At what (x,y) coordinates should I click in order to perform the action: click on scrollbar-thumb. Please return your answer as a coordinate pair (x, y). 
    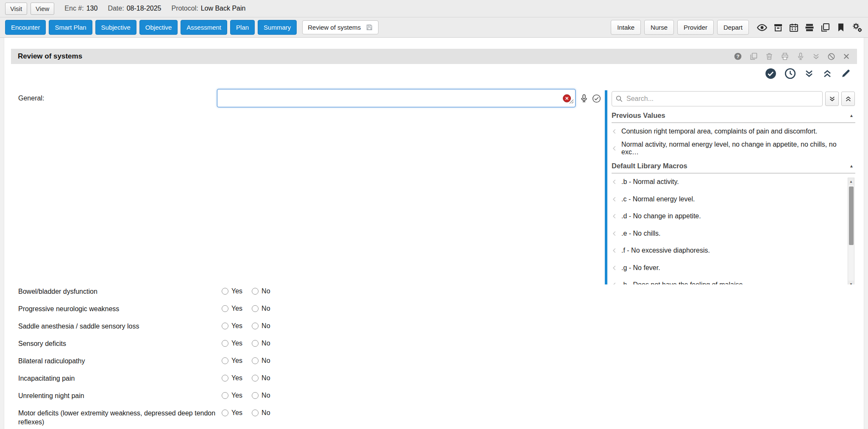
    Looking at the image, I should click on (851, 216).